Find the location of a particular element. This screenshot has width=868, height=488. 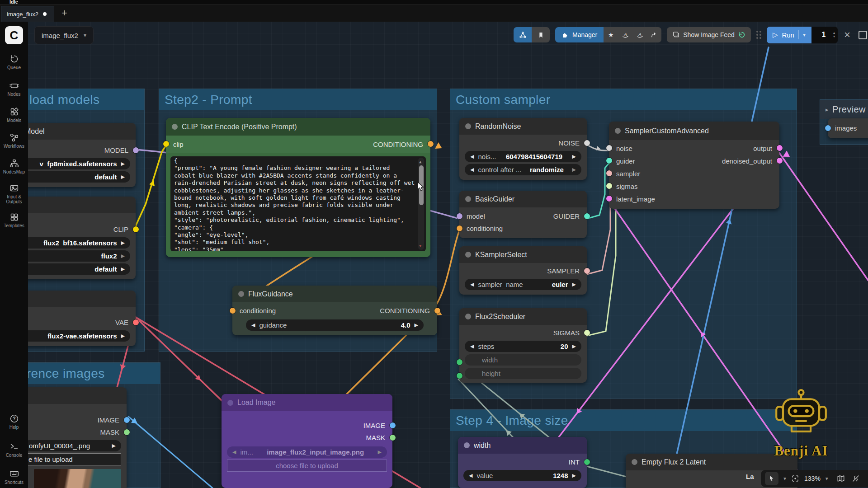

sigmas-input-dot is located at coordinates (609, 186).